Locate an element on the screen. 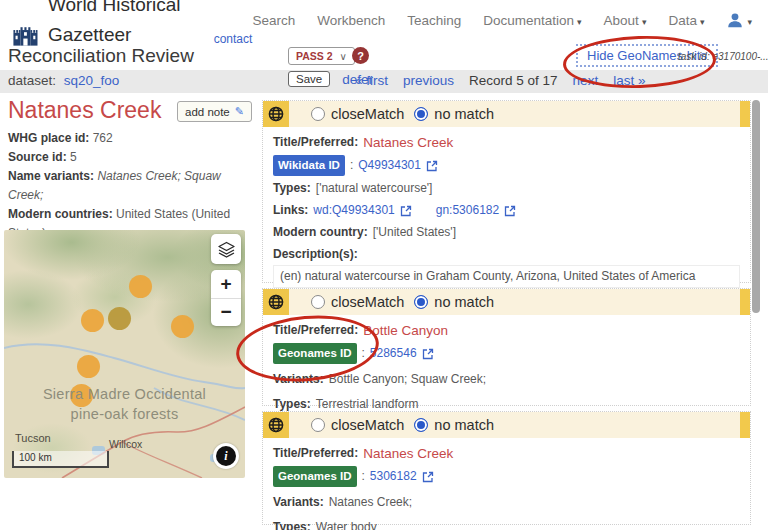 This screenshot has height=530, width=768. attribution-button: i is located at coordinates (226, 456).